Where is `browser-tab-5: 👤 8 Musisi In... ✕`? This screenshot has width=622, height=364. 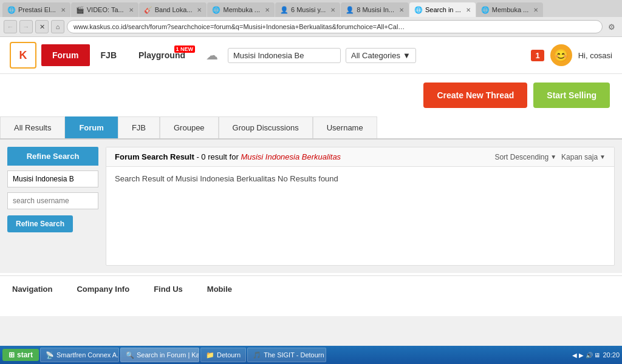 browser-tab-5: 👤 8 Musisi In... ✕ is located at coordinates (375, 10).